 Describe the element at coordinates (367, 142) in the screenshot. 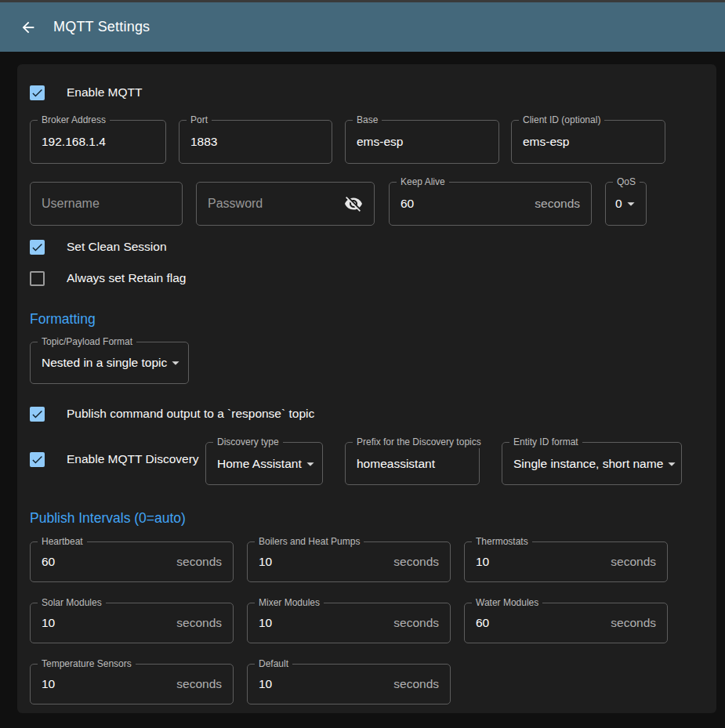

I see `broker-settings-row: Broker Address 192.168.1.4 Port 1883 Bas…` at that location.